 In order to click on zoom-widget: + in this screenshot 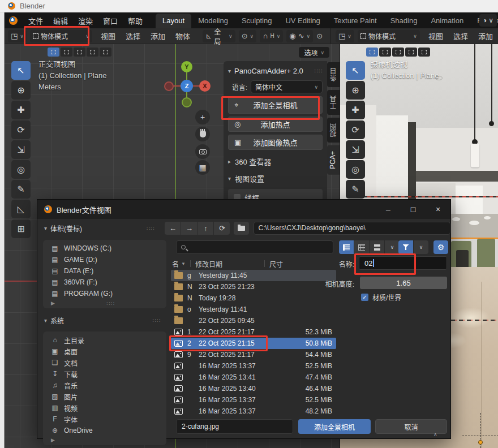, I will do `click(203, 117)`.